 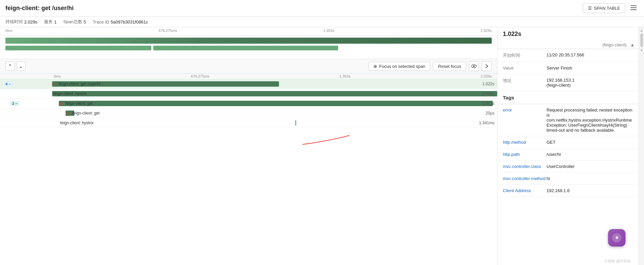 What do you see at coordinates (604, 8) in the screenshot?
I see `span-table-button: ☰ SPAN TABLE` at bounding box center [604, 8].